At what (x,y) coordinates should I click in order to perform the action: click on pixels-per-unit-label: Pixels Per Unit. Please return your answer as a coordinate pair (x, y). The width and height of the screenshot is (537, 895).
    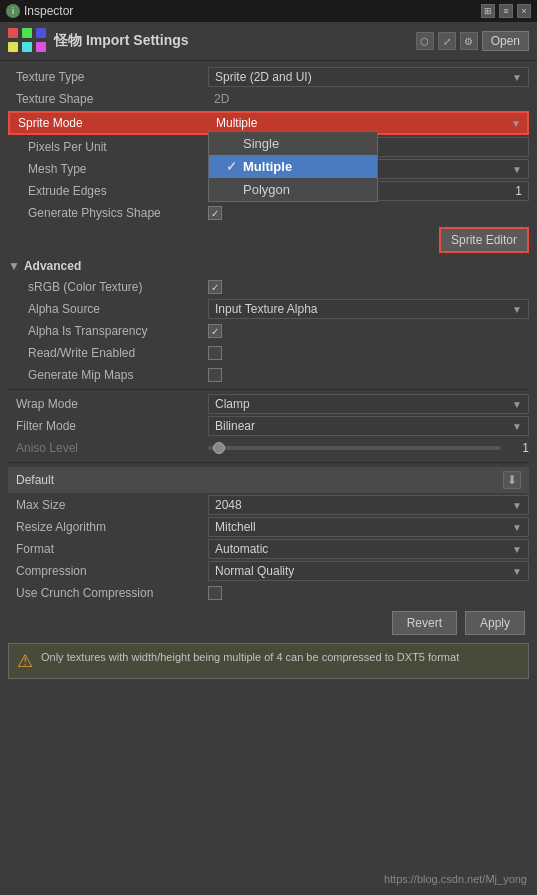
    Looking at the image, I should click on (108, 147).